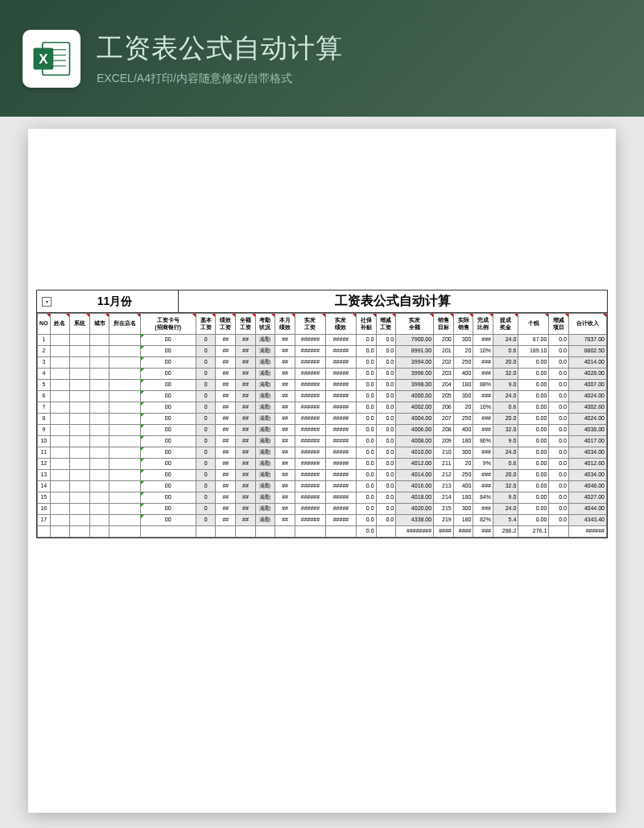 The image size is (644, 828). What do you see at coordinates (415, 340) in the screenshot?
I see `cell: 7900.00` at bounding box center [415, 340].